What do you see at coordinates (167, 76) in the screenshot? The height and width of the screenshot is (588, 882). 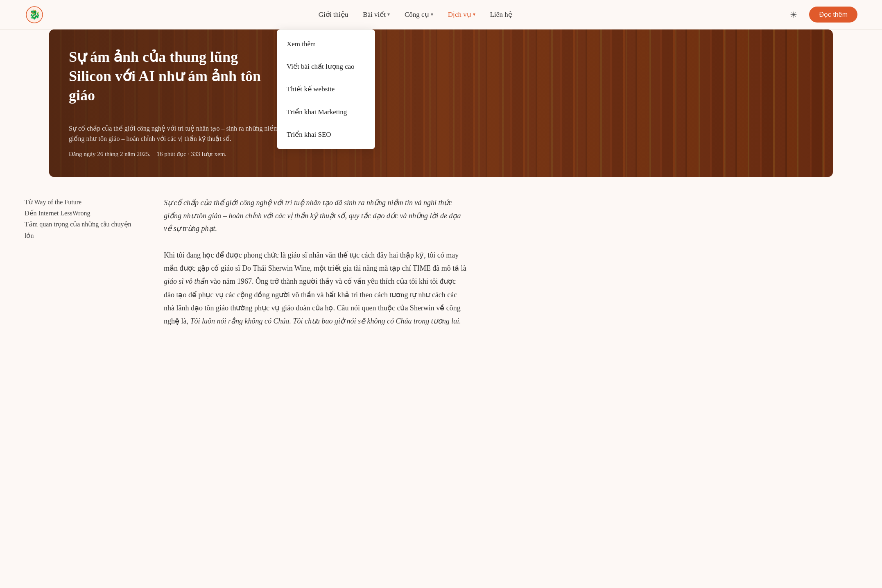 I see `hero-title: Sự ám ảnh của thung lũng Silicon với AI …` at bounding box center [167, 76].